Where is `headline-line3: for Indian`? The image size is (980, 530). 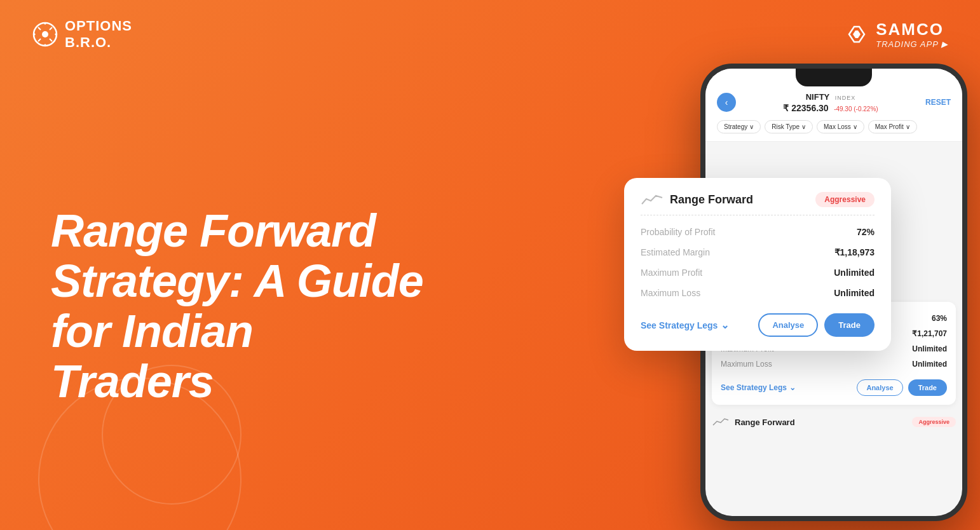 headline-line3: for Indian is located at coordinates (152, 331).